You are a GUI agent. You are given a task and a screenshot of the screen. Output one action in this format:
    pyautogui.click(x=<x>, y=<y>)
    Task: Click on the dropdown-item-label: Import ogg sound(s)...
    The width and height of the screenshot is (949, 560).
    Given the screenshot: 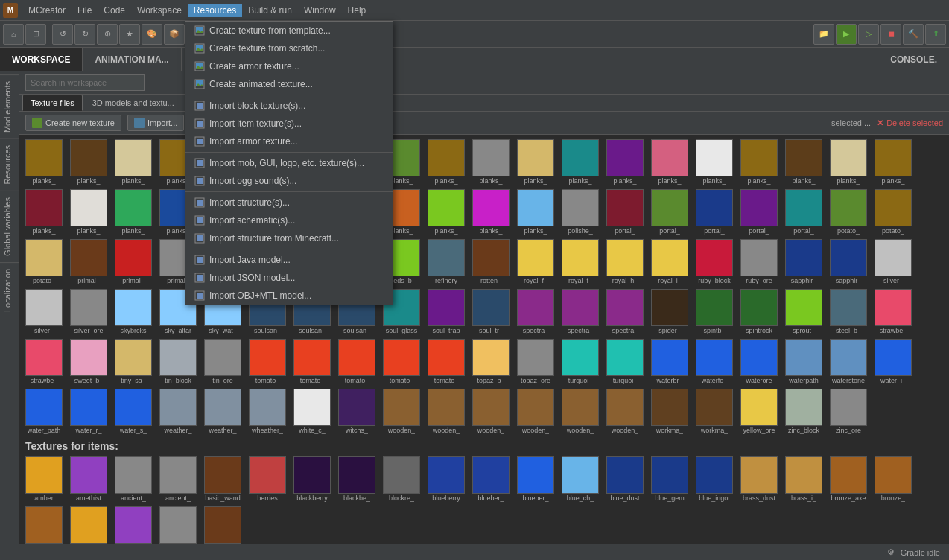 What is the action you would take?
    pyautogui.click(x=253, y=181)
    